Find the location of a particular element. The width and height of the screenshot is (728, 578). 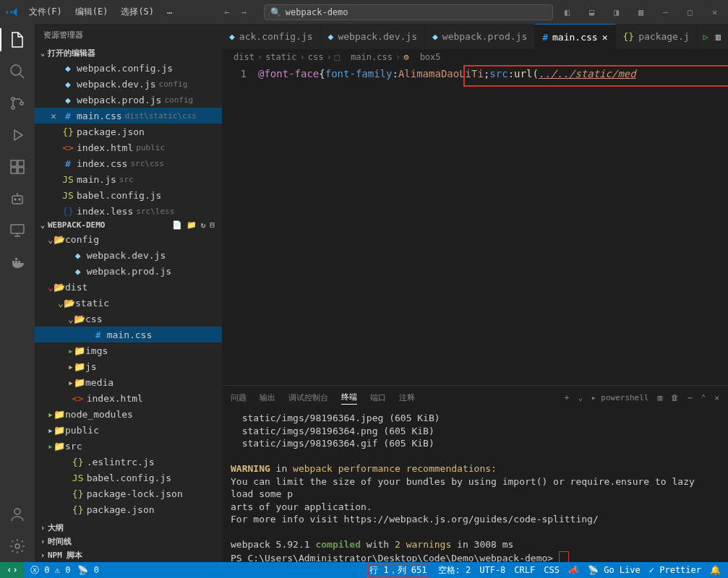

tree-item: {}.eslintrc.js is located at coordinates (129, 462).